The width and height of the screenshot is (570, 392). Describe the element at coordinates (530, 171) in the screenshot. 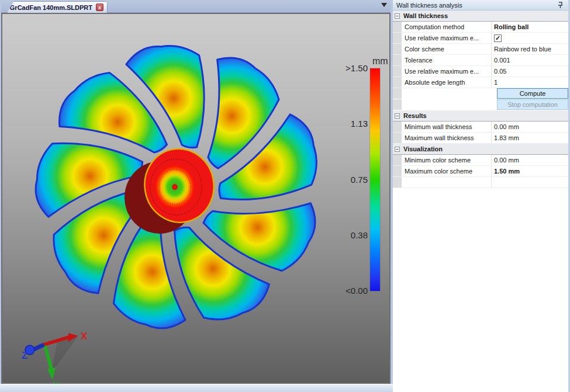

I see `property-value: 1.50 mm` at that location.